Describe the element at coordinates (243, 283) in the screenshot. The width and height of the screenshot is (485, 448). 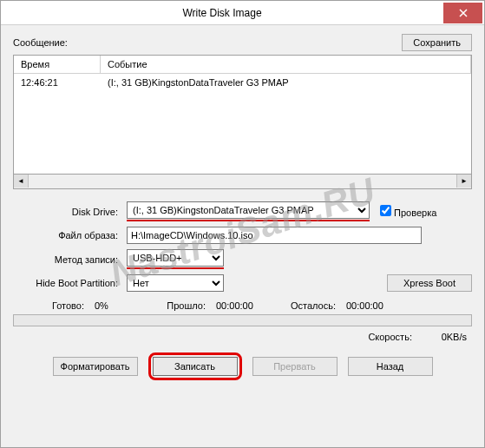
I see `hide-boot-row: Hide Boot Partition: Нет Xpress Boot` at that location.